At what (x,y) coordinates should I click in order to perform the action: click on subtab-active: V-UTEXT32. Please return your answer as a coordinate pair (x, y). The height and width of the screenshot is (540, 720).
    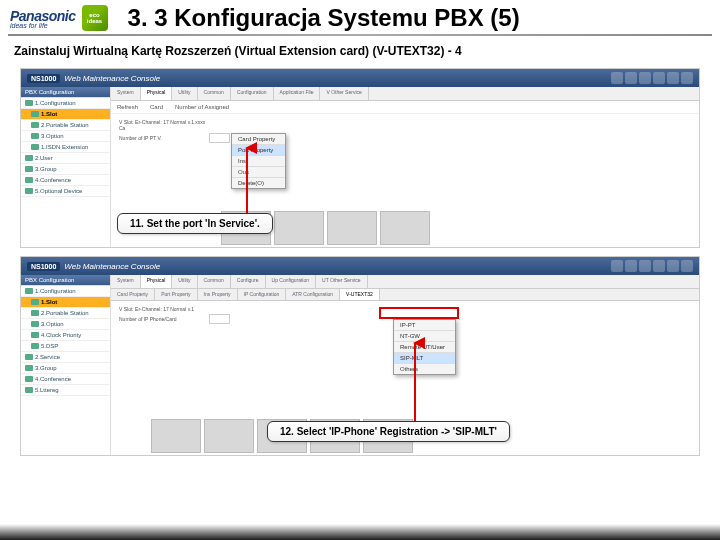
    Looking at the image, I should click on (360, 294).